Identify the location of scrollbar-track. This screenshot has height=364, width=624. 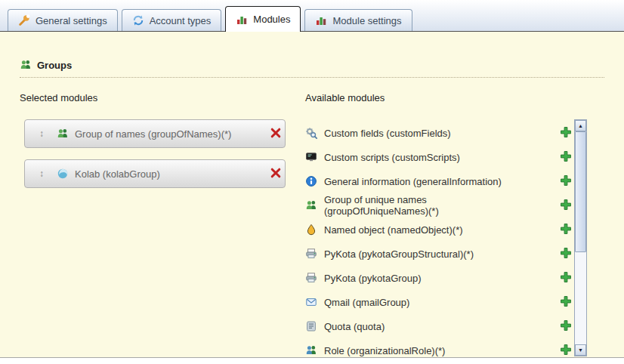
(580, 238).